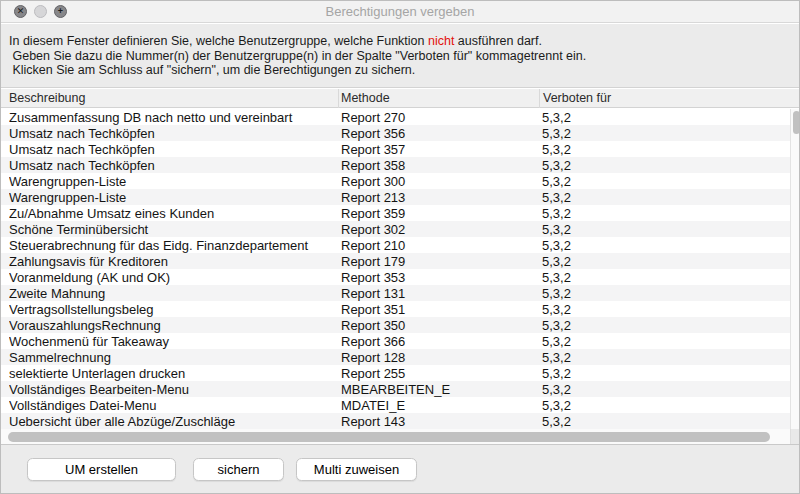 The width and height of the screenshot is (800, 494). I want to click on cell-methode: Report 128, so click(438, 357).